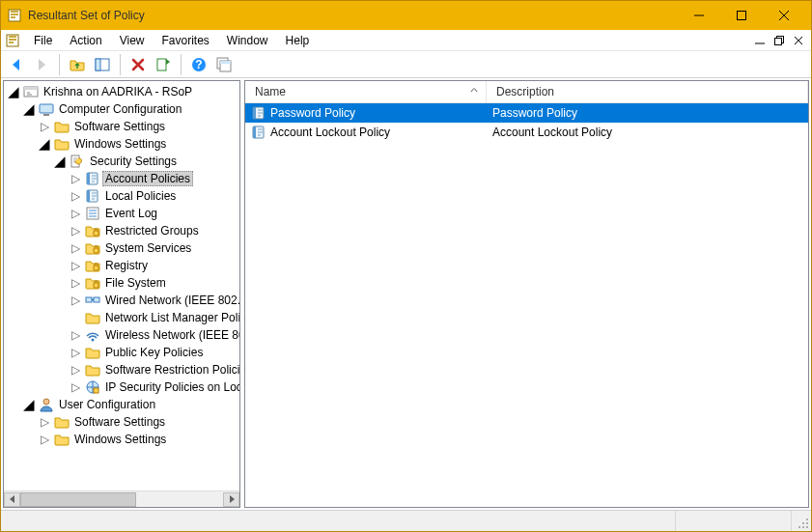 The height and width of the screenshot is (532, 812). Describe the element at coordinates (527, 93) in the screenshot. I see `list-header: Name ^ Description` at that location.